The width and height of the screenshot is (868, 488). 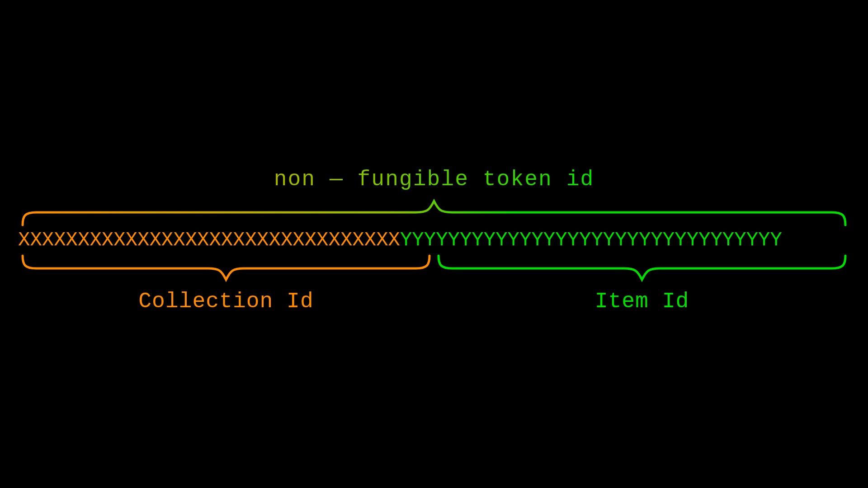 What do you see at coordinates (209, 240) in the screenshot?
I see `collection-id-chars: XXXXXXXXXXXXXXXXXXXXXXXXXXXXXXXX` at bounding box center [209, 240].